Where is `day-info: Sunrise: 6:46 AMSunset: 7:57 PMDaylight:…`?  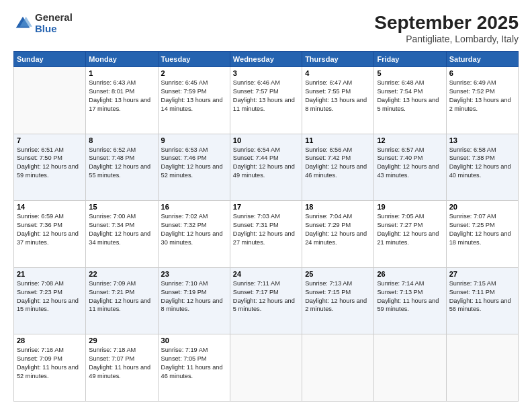 day-info: Sunrise: 6:46 AMSunset: 7:57 PMDaylight:… is located at coordinates (266, 96).